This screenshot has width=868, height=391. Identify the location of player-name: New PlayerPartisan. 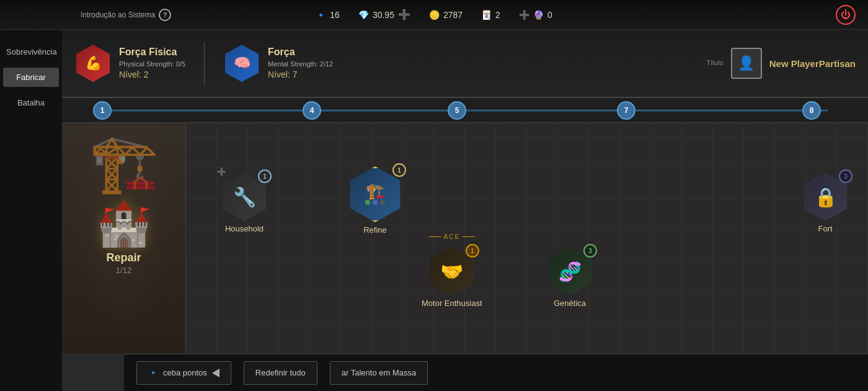
(812, 63).